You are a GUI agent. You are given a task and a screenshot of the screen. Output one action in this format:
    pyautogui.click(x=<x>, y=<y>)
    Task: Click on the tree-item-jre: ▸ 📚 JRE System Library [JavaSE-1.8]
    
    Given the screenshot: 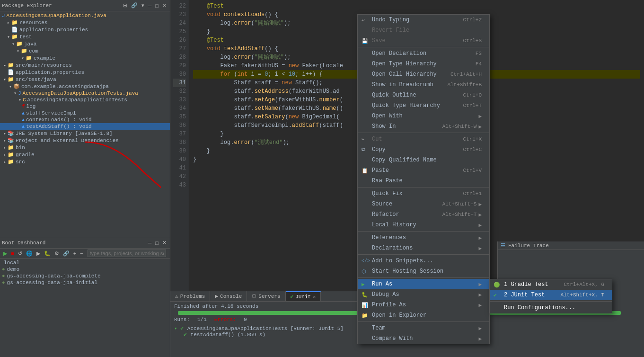 What is the action you would take?
    pyautogui.click(x=85, y=134)
    